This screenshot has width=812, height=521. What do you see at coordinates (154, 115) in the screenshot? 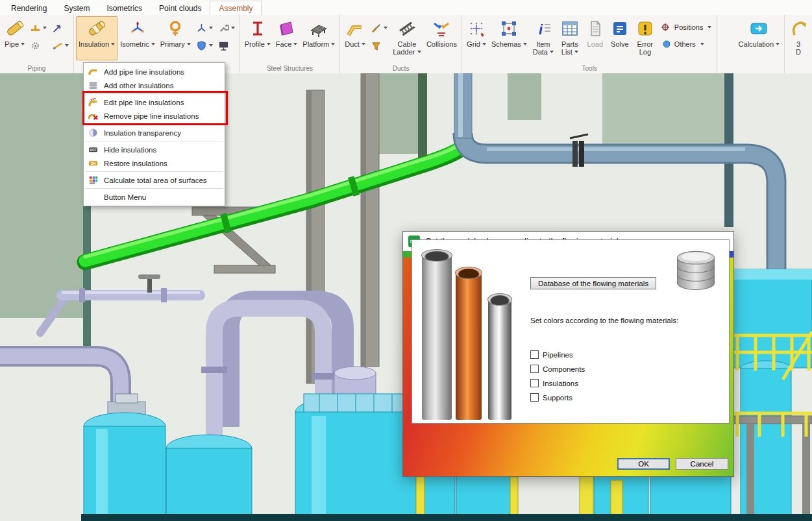
I see `menu-item-remove-pipe-line-insulations: Remove pipe line insulations` at bounding box center [154, 115].